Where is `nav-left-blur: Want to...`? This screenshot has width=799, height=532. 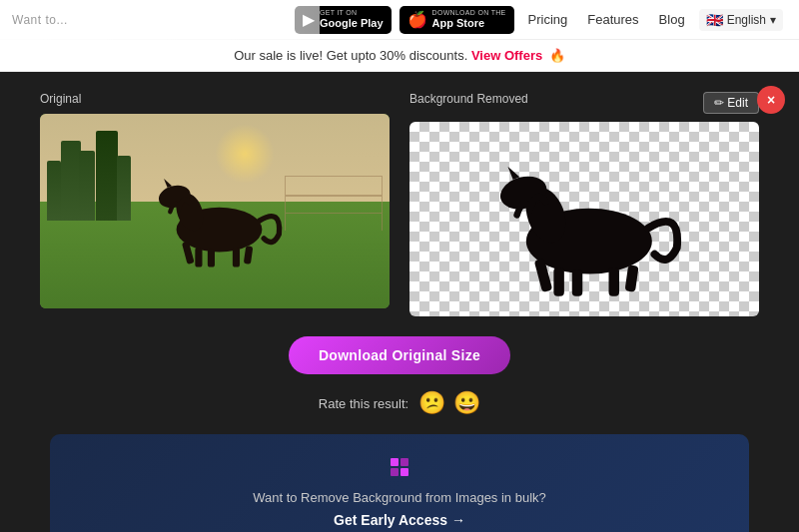 nav-left-blur: Want to... is located at coordinates (160, 20).